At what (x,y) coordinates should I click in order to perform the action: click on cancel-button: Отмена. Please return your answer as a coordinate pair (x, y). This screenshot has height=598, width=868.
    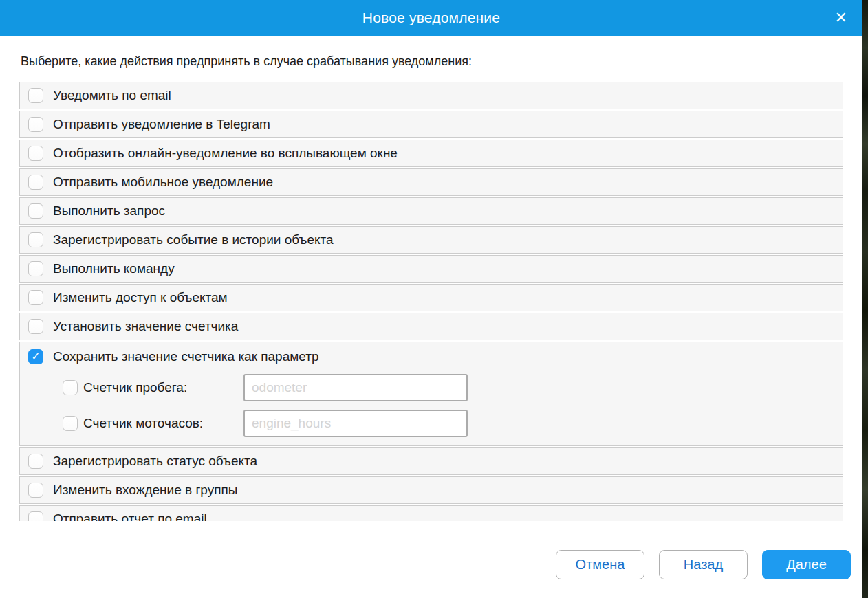
    Looking at the image, I should click on (600, 565).